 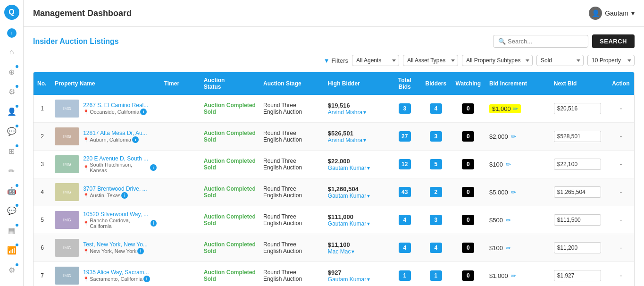 I want to click on col-auction-status: AuctionStatus, so click(x=230, y=84).